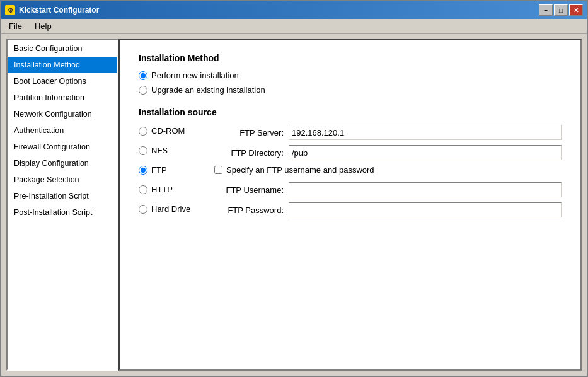 This screenshot has width=588, height=377. Describe the element at coordinates (143, 209) in the screenshot. I see `hard-drive-radio` at that location.